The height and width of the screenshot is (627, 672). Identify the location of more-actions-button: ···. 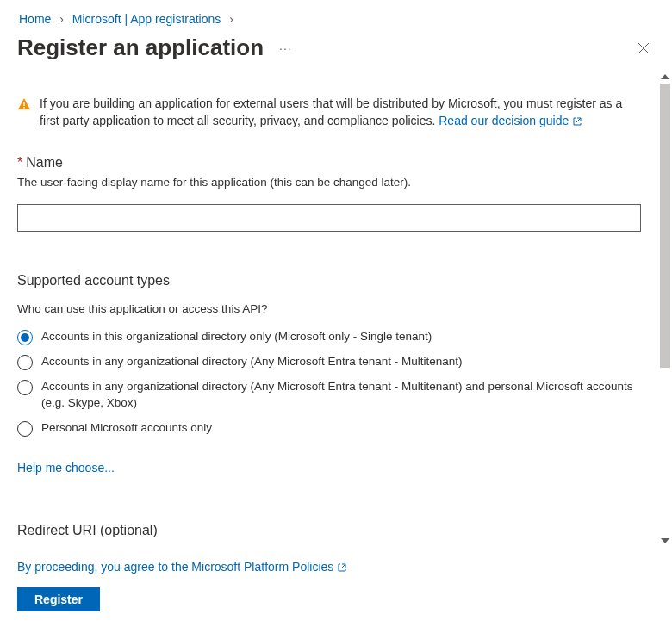
(286, 48).